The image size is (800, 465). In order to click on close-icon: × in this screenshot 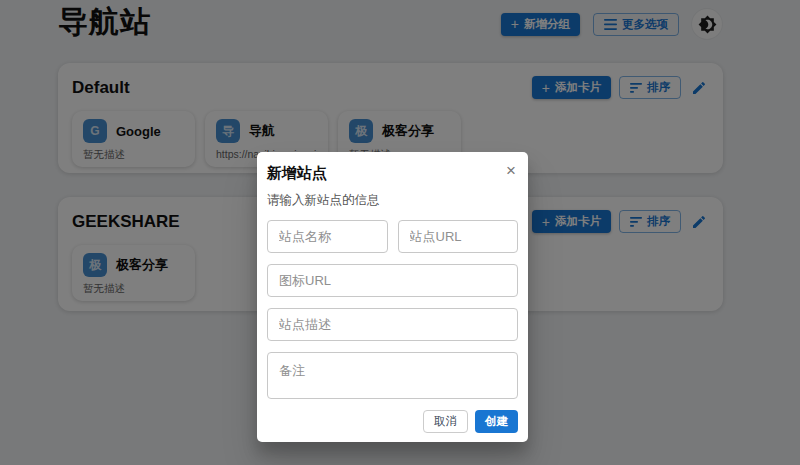, I will do `click(511, 170)`.